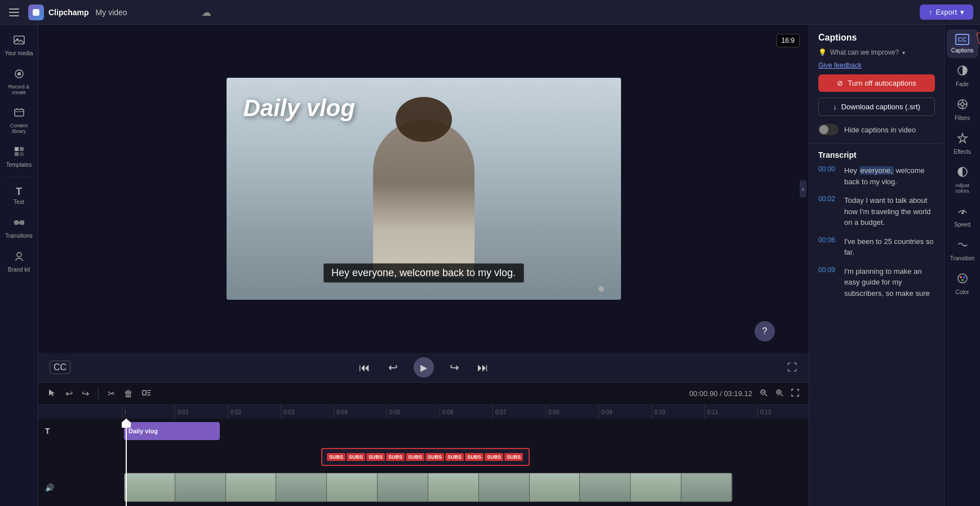  What do you see at coordinates (14, 12) in the screenshot?
I see `menu-button` at bounding box center [14, 12].